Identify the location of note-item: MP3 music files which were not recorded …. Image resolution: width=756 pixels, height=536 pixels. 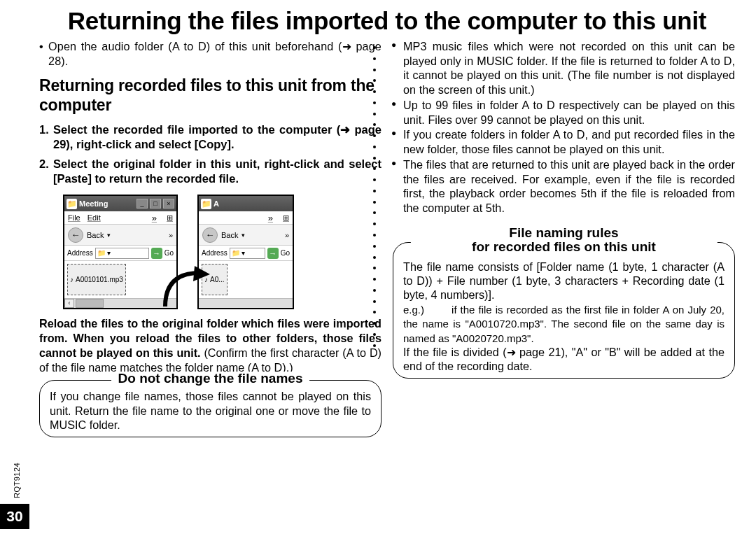
(564, 69).